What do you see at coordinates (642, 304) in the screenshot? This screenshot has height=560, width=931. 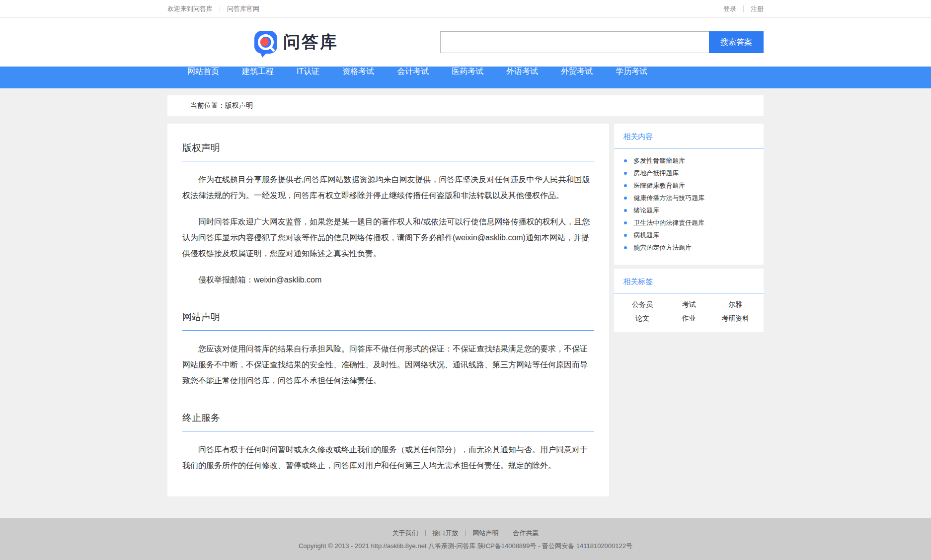 I see `tag-link: 公务员` at bounding box center [642, 304].